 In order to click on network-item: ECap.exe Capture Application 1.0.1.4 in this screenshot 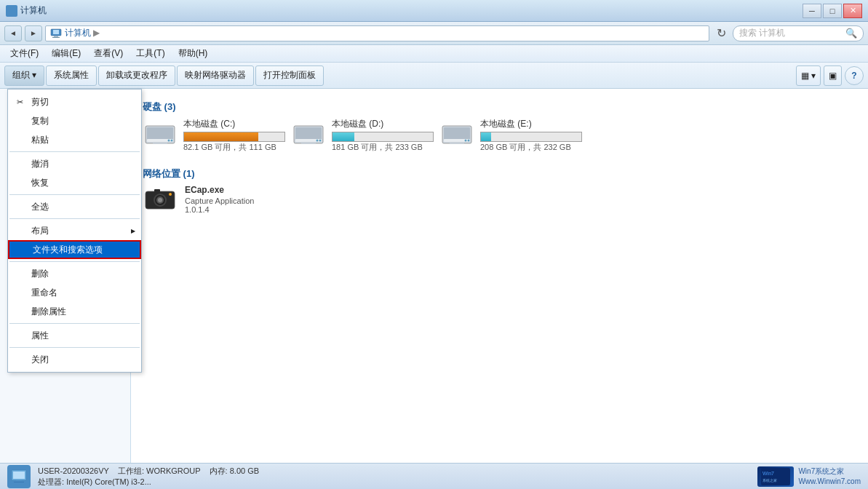, I will do `click(499, 199)`.